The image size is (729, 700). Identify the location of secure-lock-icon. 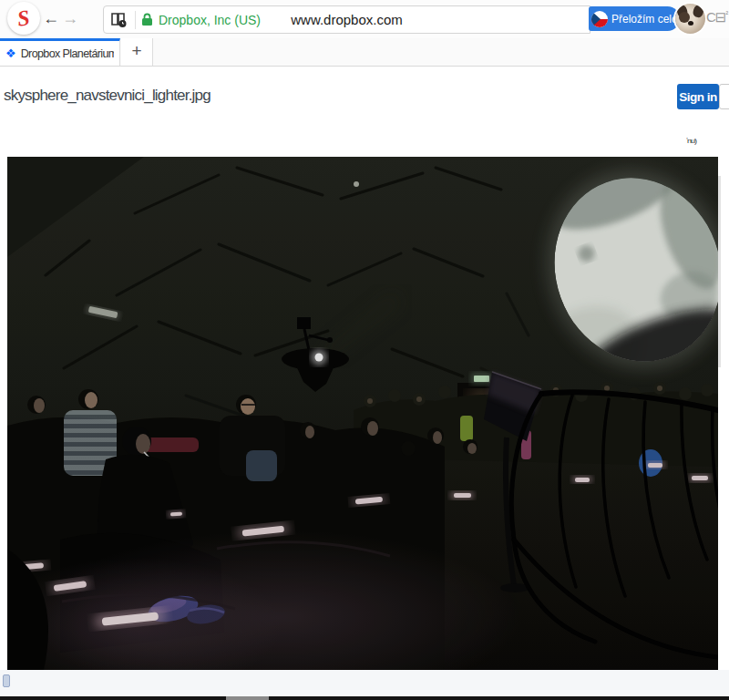
(148, 20).